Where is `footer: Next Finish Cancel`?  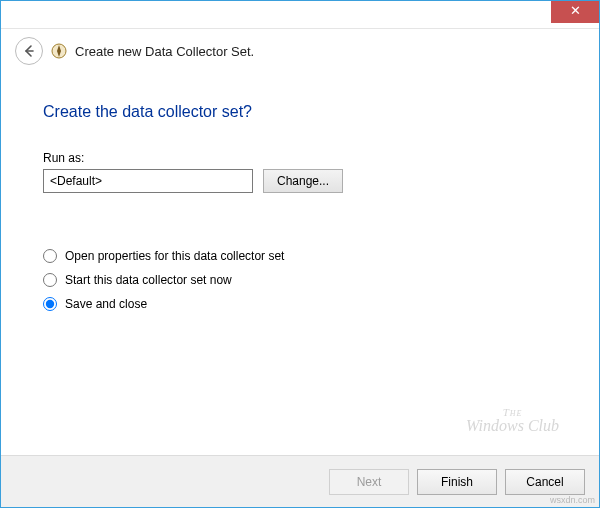 footer: Next Finish Cancel is located at coordinates (300, 481).